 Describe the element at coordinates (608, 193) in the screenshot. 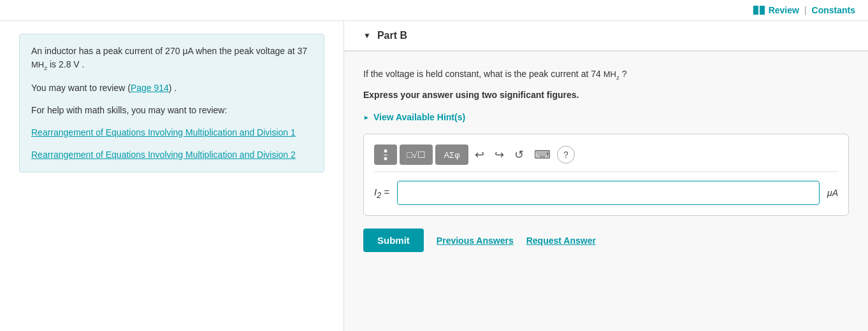

I see `answer-input` at that location.